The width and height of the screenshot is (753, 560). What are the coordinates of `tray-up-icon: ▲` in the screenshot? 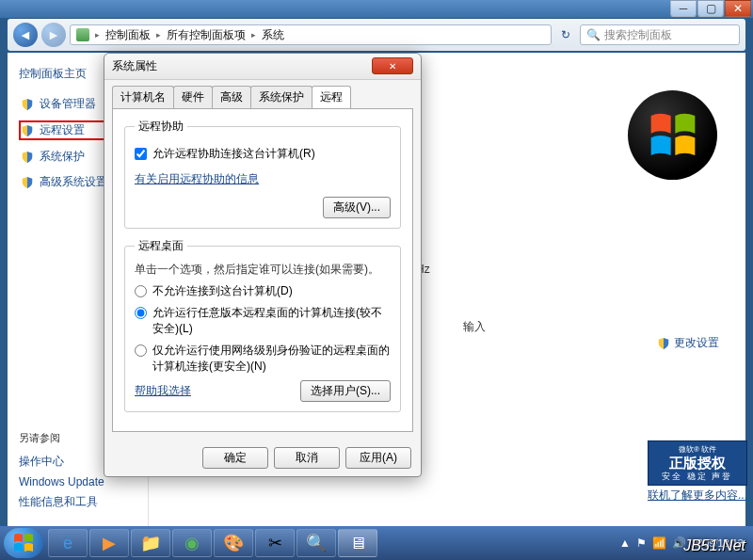 It's located at (625, 543).